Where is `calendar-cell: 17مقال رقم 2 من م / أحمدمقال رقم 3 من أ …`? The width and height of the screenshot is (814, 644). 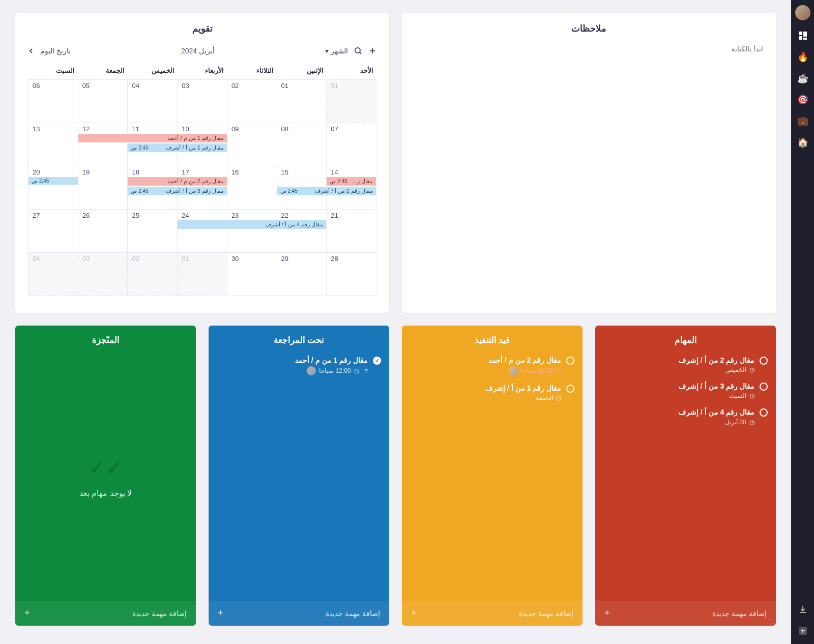 calendar-cell: 17مقال رقم 2 من م / أحمدمقال رقم 3 من أ … is located at coordinates (202, 188).